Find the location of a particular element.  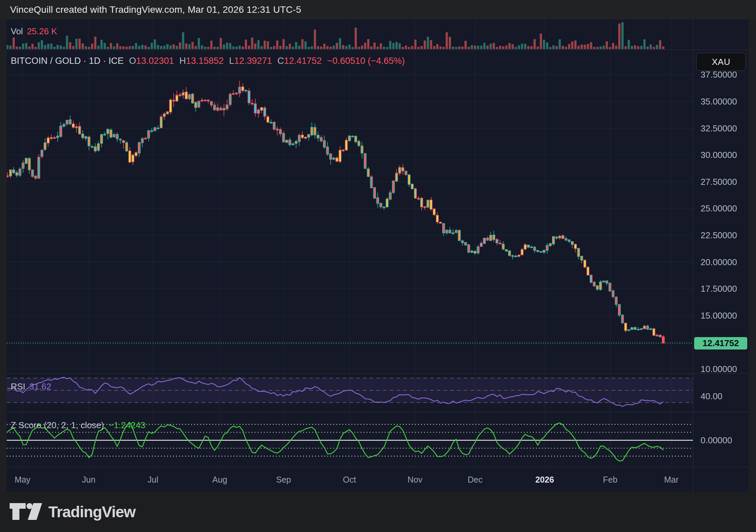

time-tick-label: Oct is located at coordinates (349, 480).